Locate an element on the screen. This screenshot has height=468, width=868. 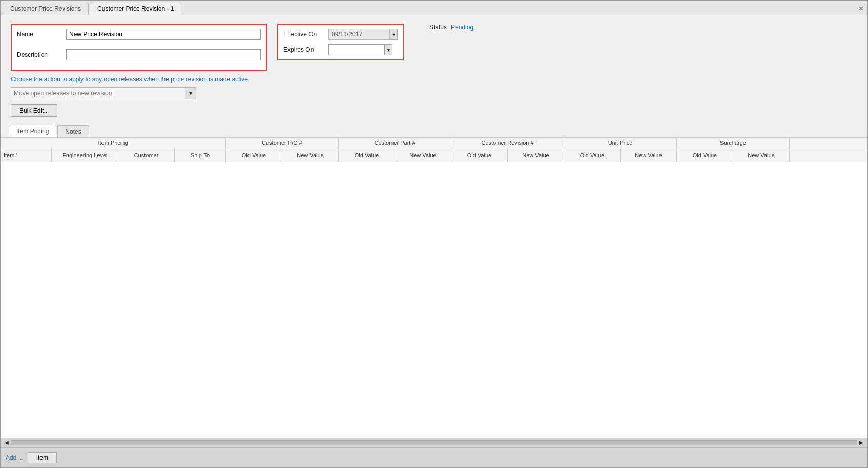
col-header-rev-old: Old Value is located at coordinates (480, 155).